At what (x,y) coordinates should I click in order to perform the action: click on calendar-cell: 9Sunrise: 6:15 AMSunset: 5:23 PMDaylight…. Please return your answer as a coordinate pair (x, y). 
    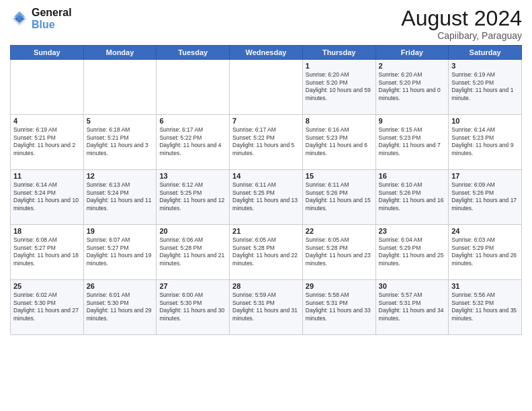
    Looking at the image, I should click on (412, 142).